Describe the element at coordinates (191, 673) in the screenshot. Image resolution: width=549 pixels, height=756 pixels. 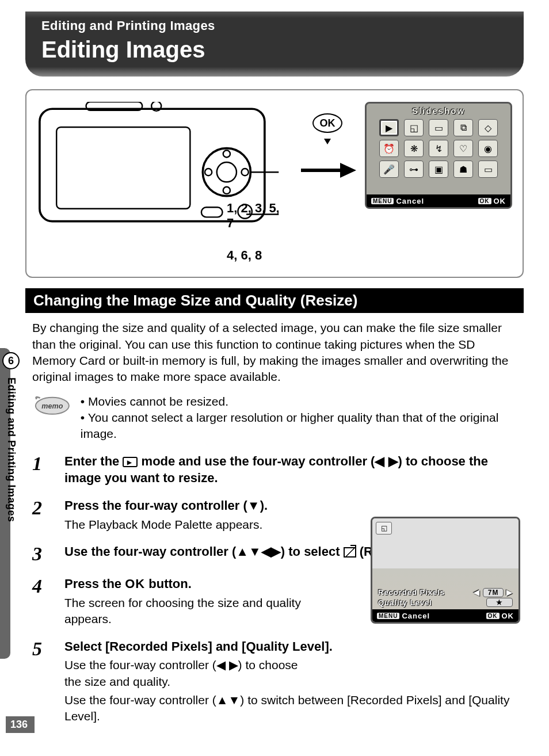
I see `step-description: Use the four-way controller (◀ ▶) to cho…` at that location.